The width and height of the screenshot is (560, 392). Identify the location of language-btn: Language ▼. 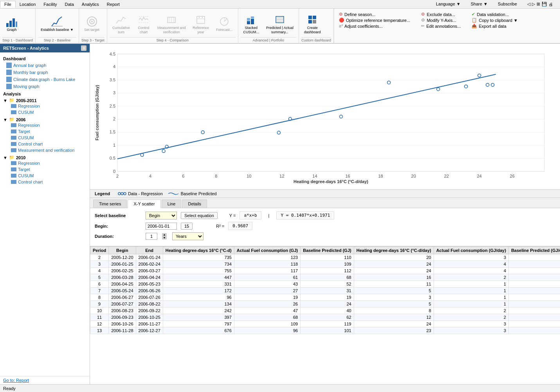
(448, 4).